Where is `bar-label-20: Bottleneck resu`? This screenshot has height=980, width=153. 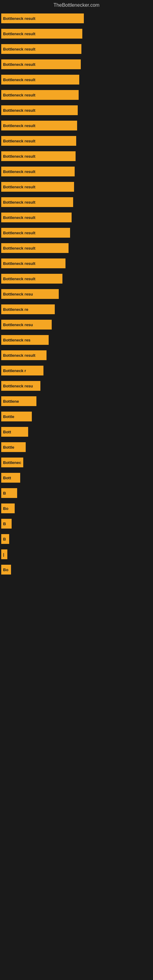 bar-label-20: Bottleneck resu is located at coordinates (18, 325).